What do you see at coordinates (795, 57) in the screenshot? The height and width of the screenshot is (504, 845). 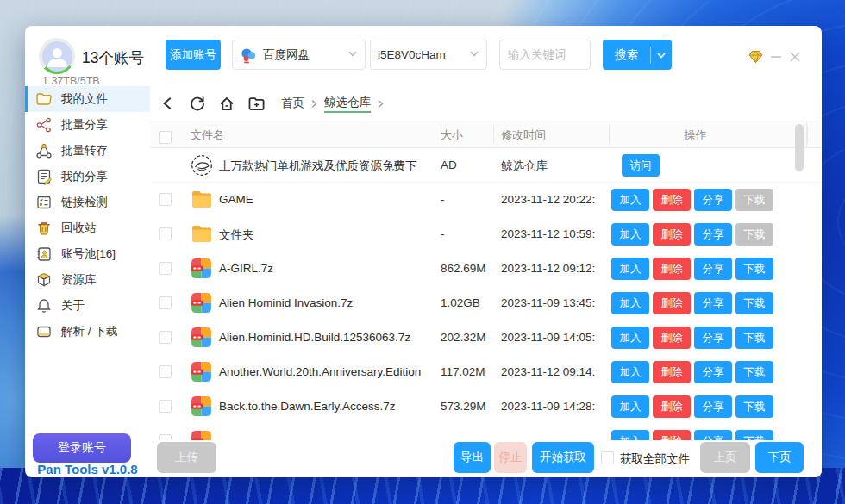 I see `close-icon` at bounding box center [795, 57].